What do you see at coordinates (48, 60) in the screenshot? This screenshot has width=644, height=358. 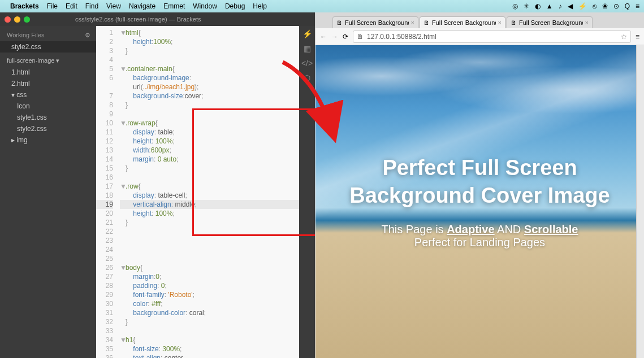 I see `project-name: full-screen-image ▾` at bounding box center [48, 60].